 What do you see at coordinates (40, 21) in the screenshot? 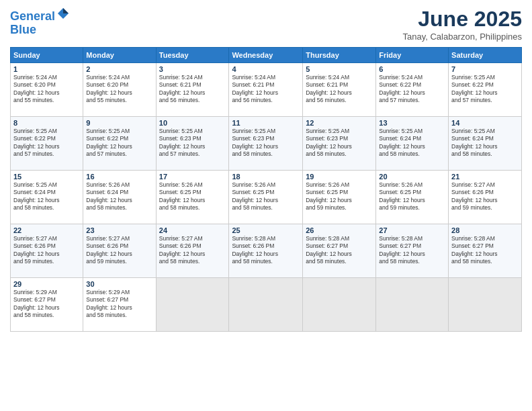
I see `logo: General Blue` at bounding box center [40, 21].